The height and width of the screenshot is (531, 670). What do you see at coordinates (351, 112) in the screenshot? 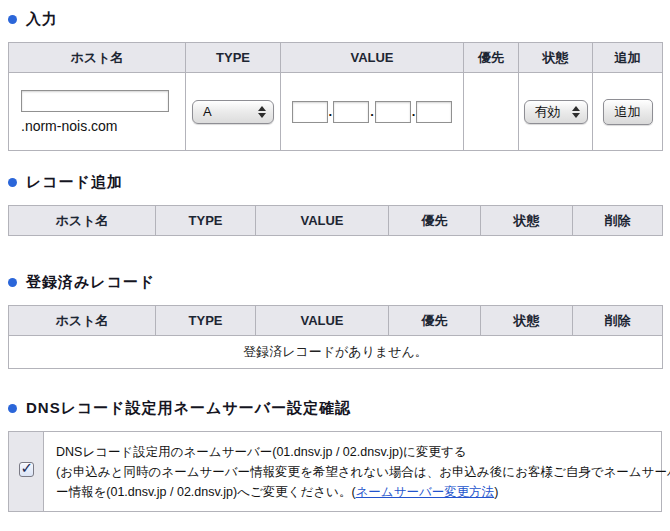
I see `ip-octet-2-input` at bounding box center [351, 112].